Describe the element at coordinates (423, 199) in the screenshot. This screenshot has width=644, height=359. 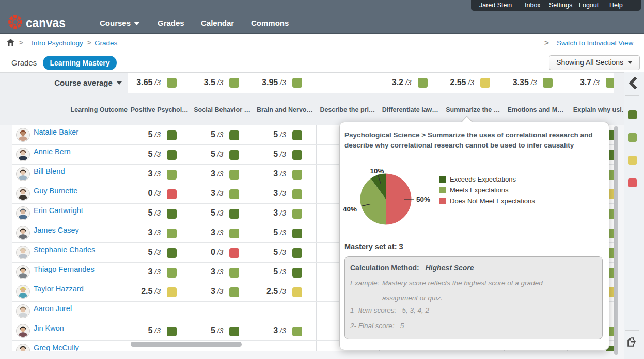
I see `svg-text: 50%` at that location.